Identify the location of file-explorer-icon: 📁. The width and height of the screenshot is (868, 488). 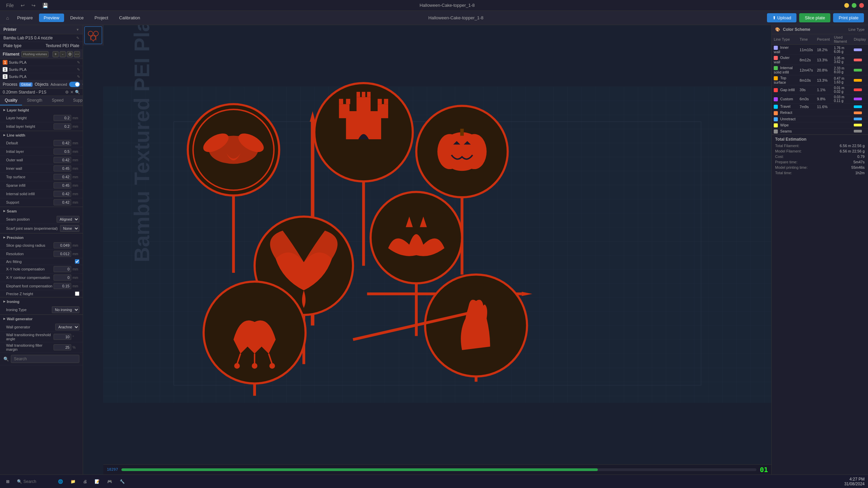
(73, 482).